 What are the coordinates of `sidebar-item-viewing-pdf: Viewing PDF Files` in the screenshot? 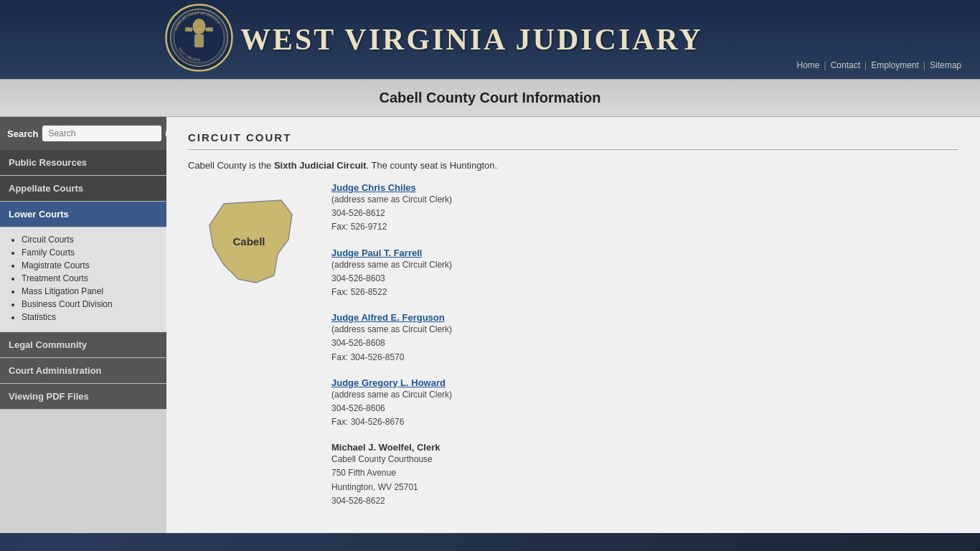 It's located at (83, 397).